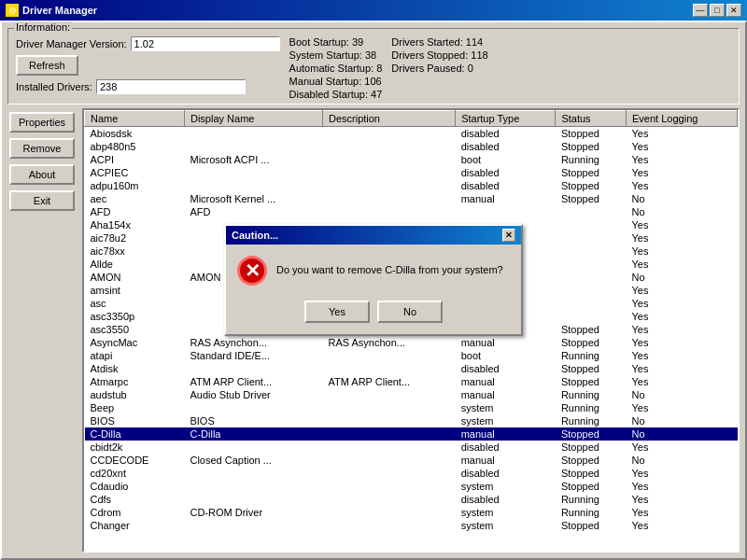  I want to click on dialog-body: ✕ Do you want to remove C-Dilla from you…, so click(374, 271).